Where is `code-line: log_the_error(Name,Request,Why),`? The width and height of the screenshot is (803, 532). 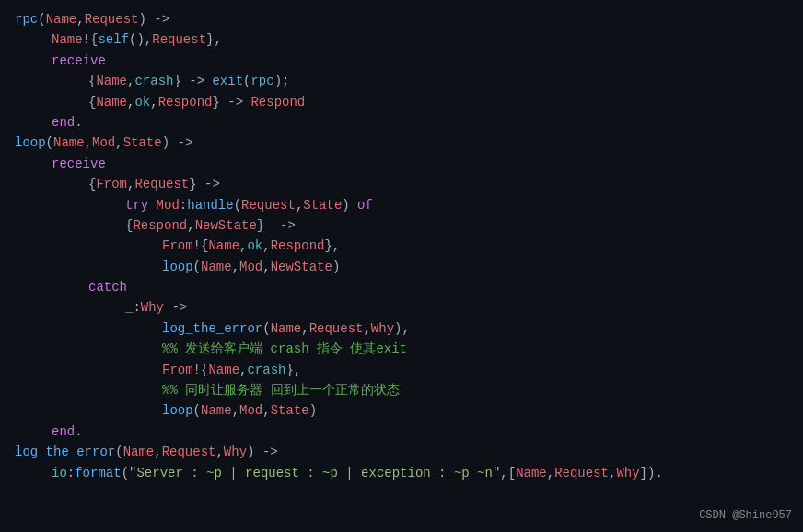
code-line: log_the_error(Name,Request,Why), is located at coordinates (402, 329).